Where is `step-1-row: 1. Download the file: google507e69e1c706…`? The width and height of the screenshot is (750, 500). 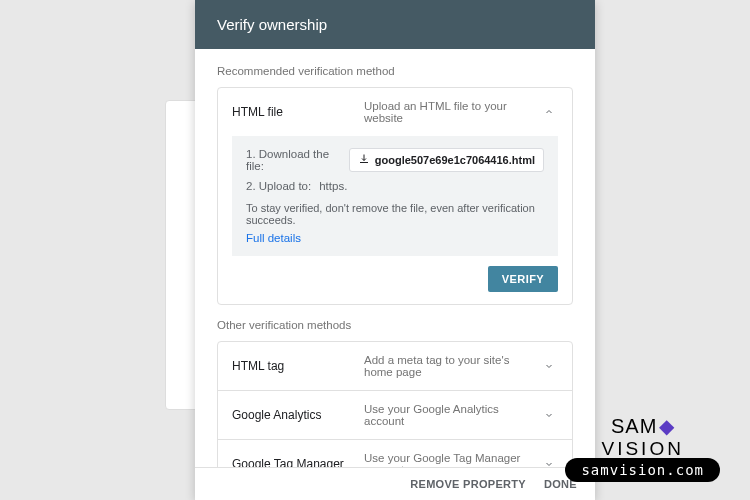
step-1-row: 1. Download the file: google507e69e1c706… is located at coordinates (395, 160).